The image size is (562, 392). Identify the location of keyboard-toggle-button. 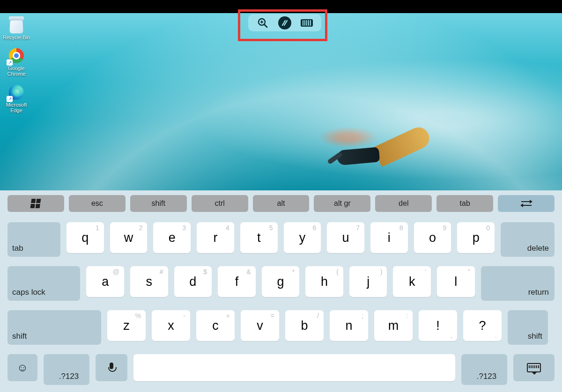
(307, 23).